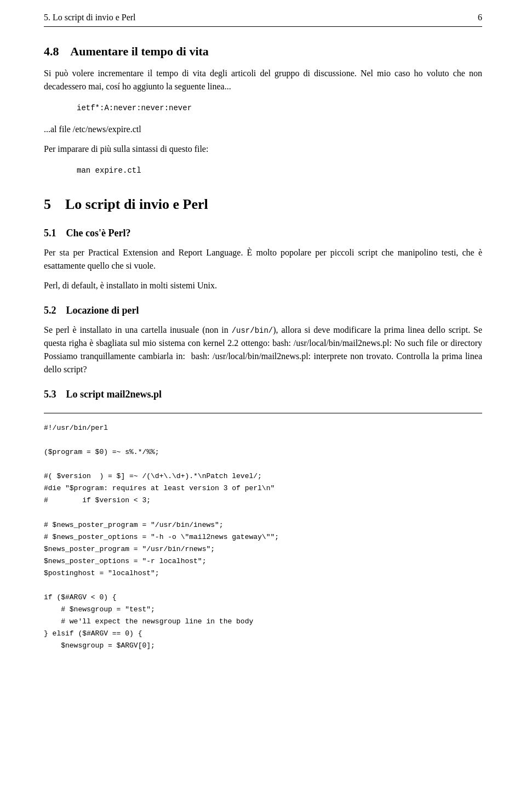 This screenshot has width=526, height=812. What do you see at coordinates (263, 489) in the screenshot?
I see `script-line-5: #die "$program: requires at least versio…` at bounding box center [263, 489].